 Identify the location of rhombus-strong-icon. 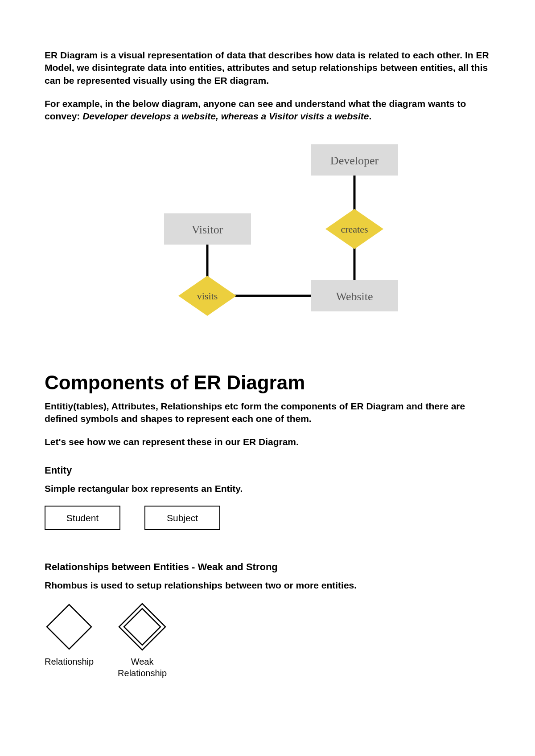
(69, 627).